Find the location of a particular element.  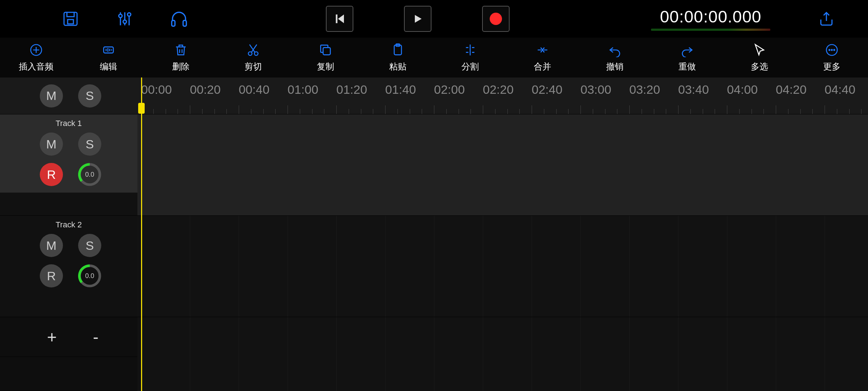

ruler-label: 04:00 is located at coordinates (742, 90).